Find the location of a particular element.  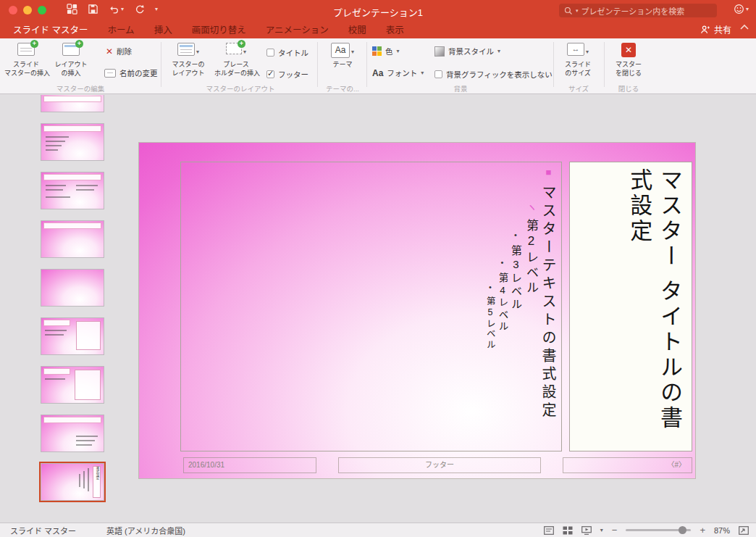

fonts-icon: Aa is located at coordinates (378, 73).